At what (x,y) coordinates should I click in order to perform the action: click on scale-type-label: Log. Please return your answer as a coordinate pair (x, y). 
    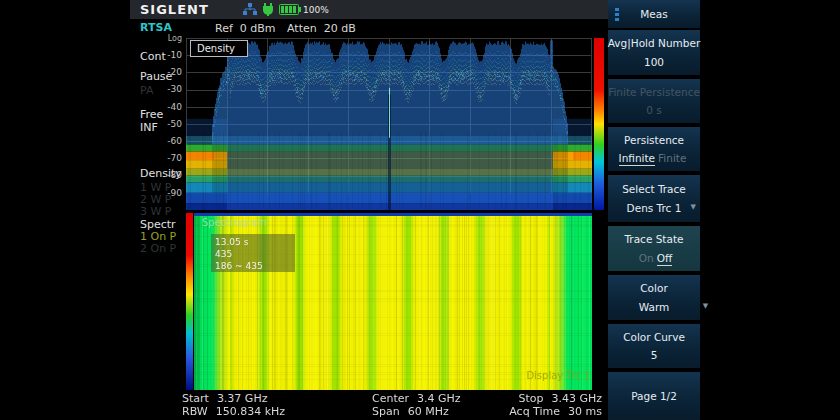
    Looking at the image, I should click on (156, 38).